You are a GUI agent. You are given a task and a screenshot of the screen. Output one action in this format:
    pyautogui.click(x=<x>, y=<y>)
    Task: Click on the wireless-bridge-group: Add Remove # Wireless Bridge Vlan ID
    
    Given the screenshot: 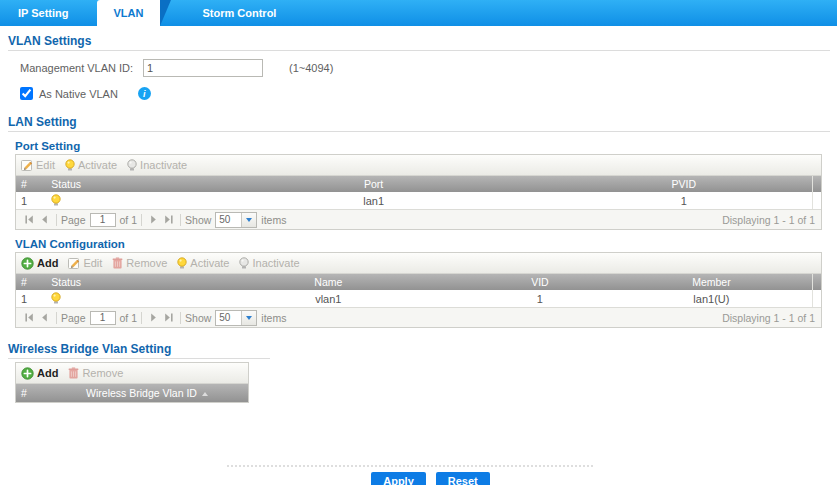 What is the action you would take?
    pyautogui.click(x=132, y=382)
    